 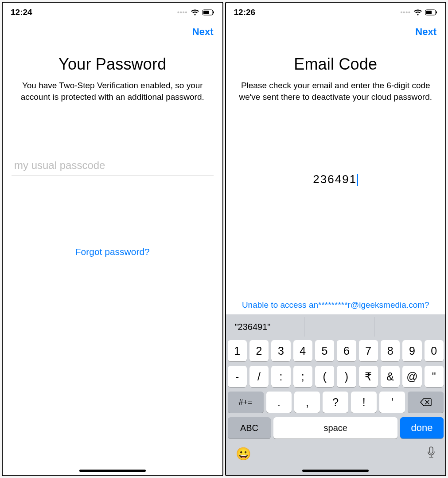 I want to click on mic-icon, so click(x=431, y=454).